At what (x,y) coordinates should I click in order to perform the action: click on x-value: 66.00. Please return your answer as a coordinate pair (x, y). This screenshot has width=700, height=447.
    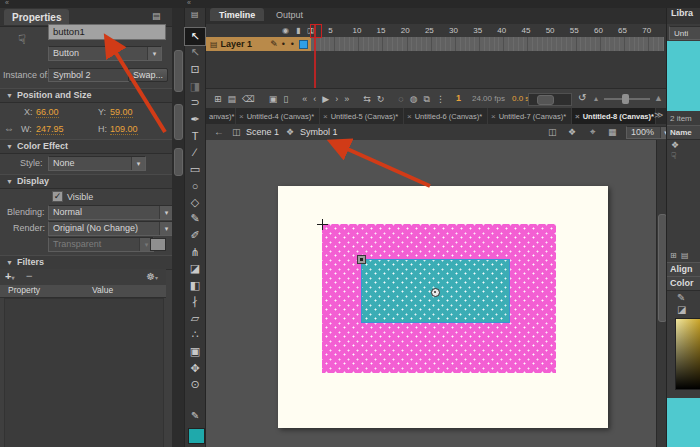
    Looking at the image, I should click on (48, 112).